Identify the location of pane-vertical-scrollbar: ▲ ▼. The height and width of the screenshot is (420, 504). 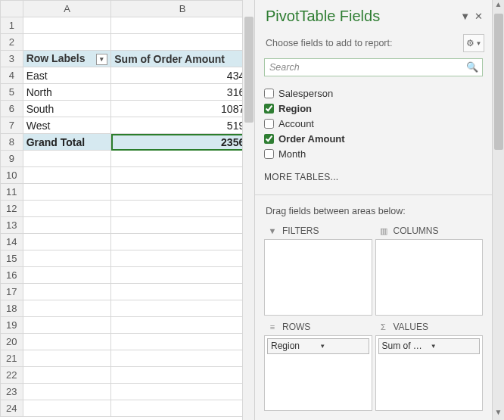
(498, 210).